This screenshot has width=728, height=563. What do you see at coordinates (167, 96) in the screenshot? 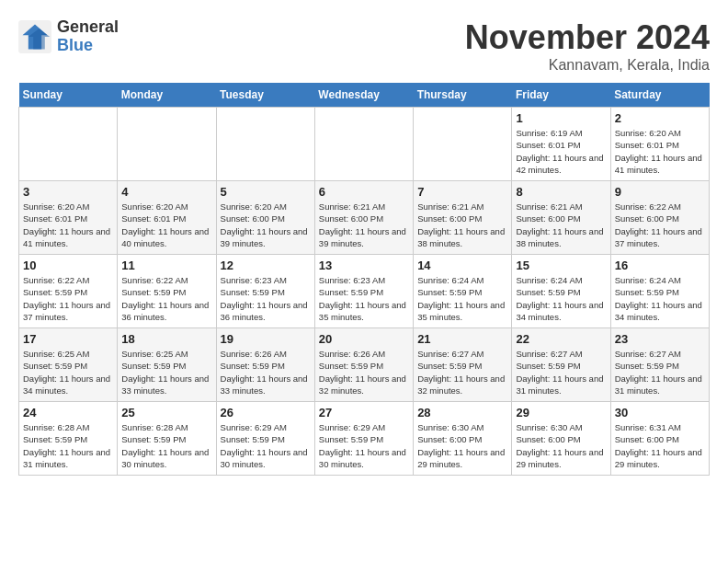
I see `weekday-header-monday: Monday` at bounding box center [167, 96].